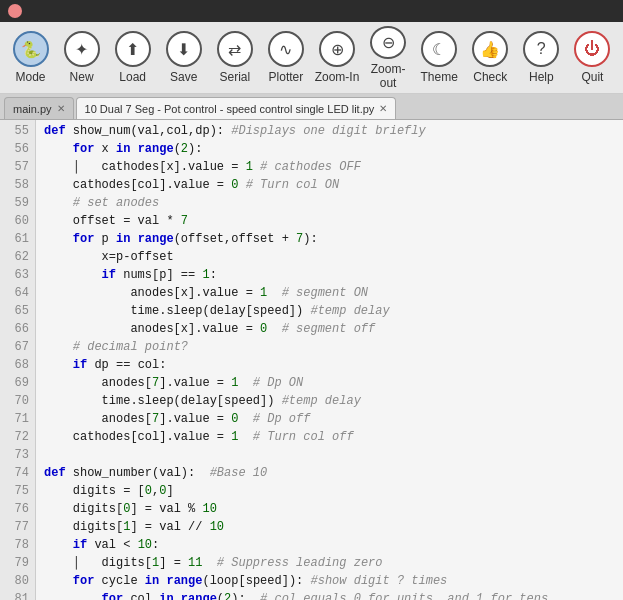 The width and height of the screenshot is (623, 600). Describe the element at coordinates (286, 77) in the screenshot. I see `toolbar-label-plotter: Plotter` at that location.